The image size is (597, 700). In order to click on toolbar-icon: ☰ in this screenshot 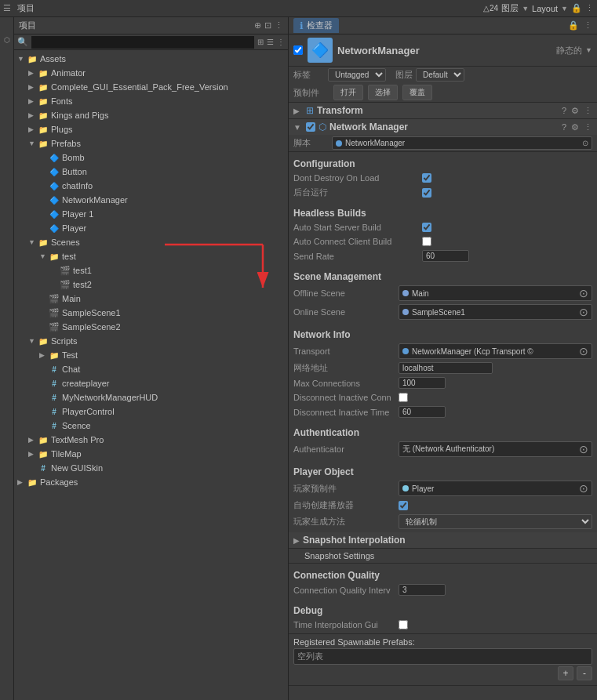, I will do `click(7, 8)`.